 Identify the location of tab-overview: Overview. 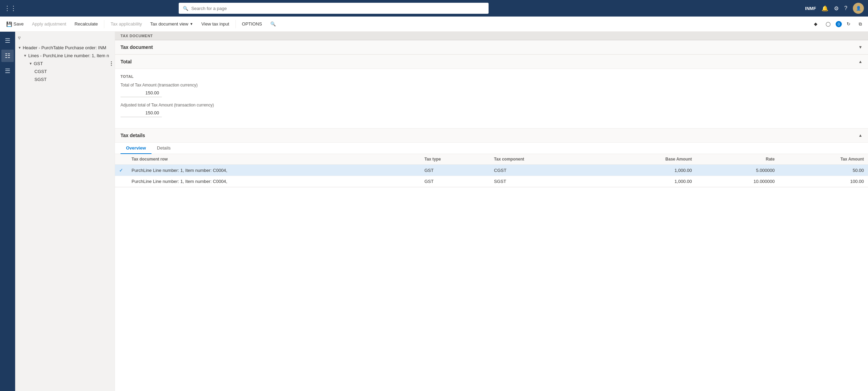
(136, 148).